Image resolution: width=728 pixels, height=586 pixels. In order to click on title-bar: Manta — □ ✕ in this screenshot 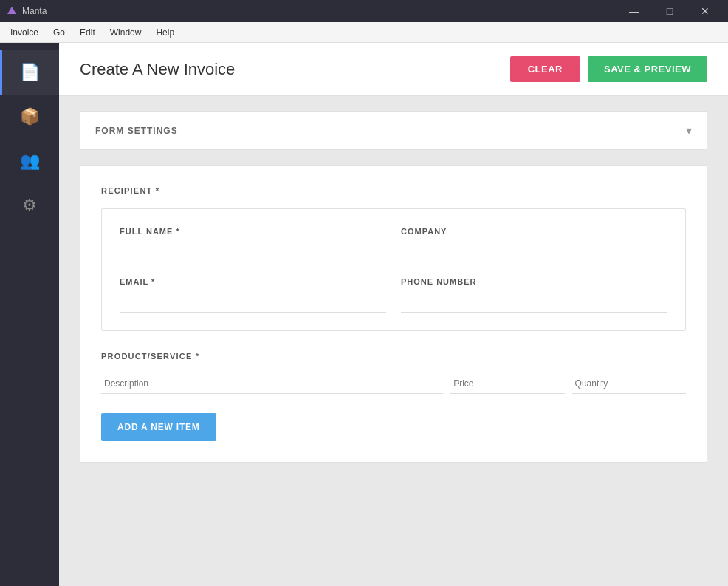, I will do `click(364, 11)`.